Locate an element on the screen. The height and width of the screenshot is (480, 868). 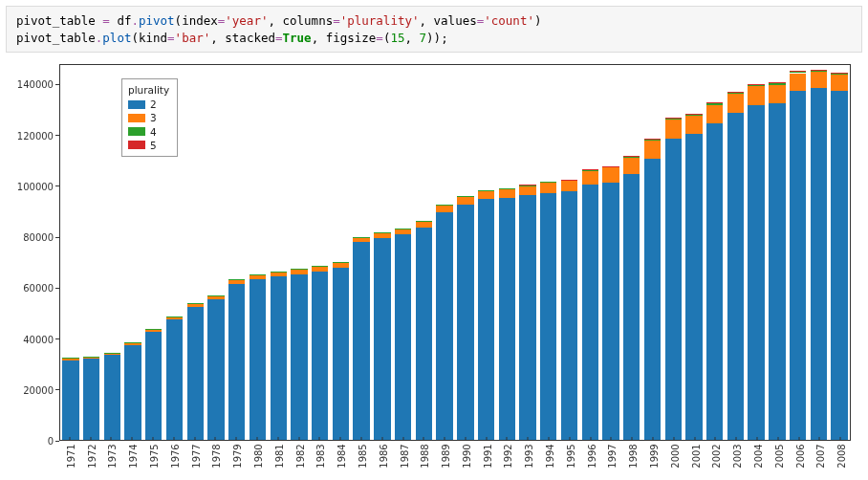
legend: plurality 2345 is located at coordinates (149, 118).